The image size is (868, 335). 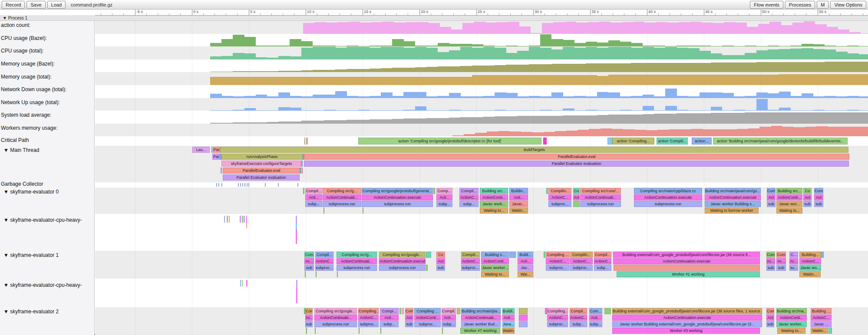 I want to click on trace-slice: Compiling src/core/..., so click(x=601, y=191).